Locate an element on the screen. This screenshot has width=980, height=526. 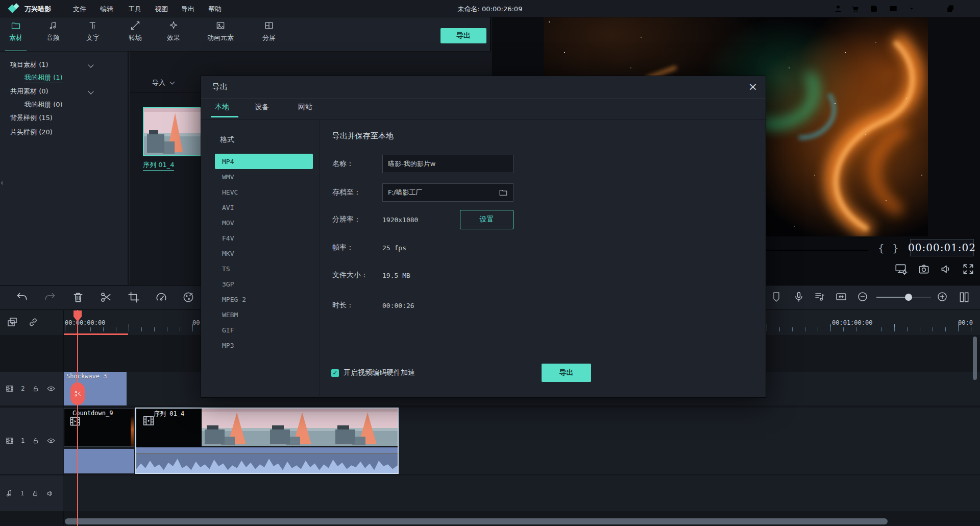
add-media-track-icon is located at coordinates (12, 322).